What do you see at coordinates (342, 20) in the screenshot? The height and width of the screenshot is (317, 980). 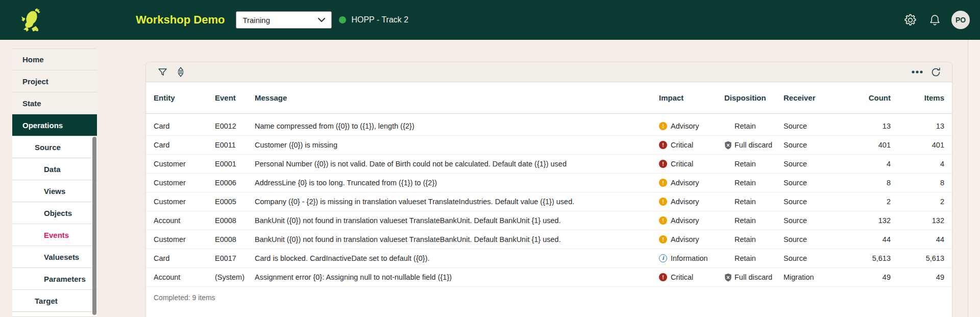 I see `status-dot-icon` at bounding box center [342, 20].